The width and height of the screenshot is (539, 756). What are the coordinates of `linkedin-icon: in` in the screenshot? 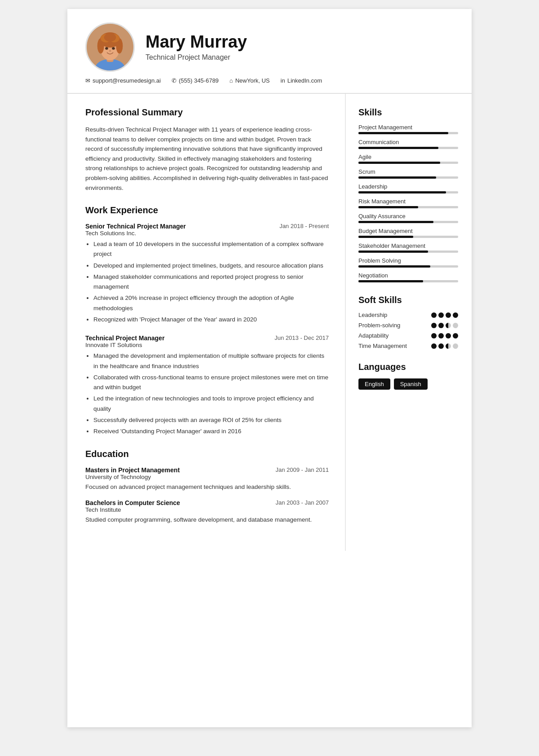 It's located at (283, 81).